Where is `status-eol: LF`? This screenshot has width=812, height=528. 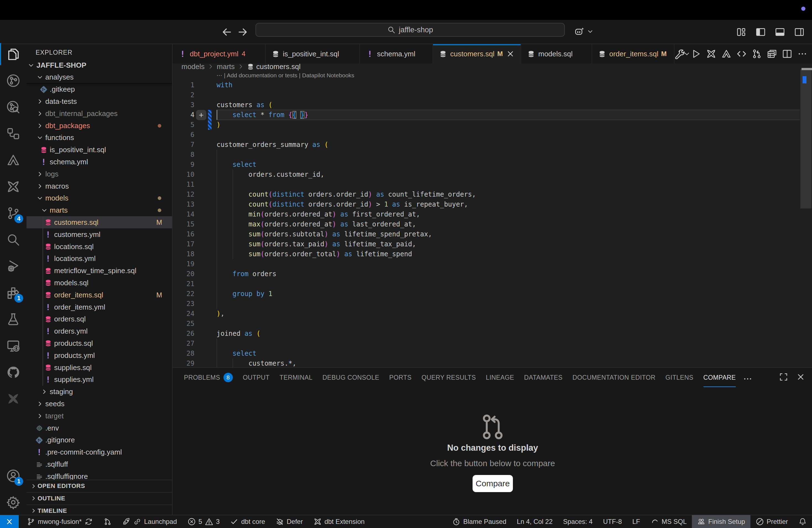 status-eol: LF is located at coordinates (636, 522).